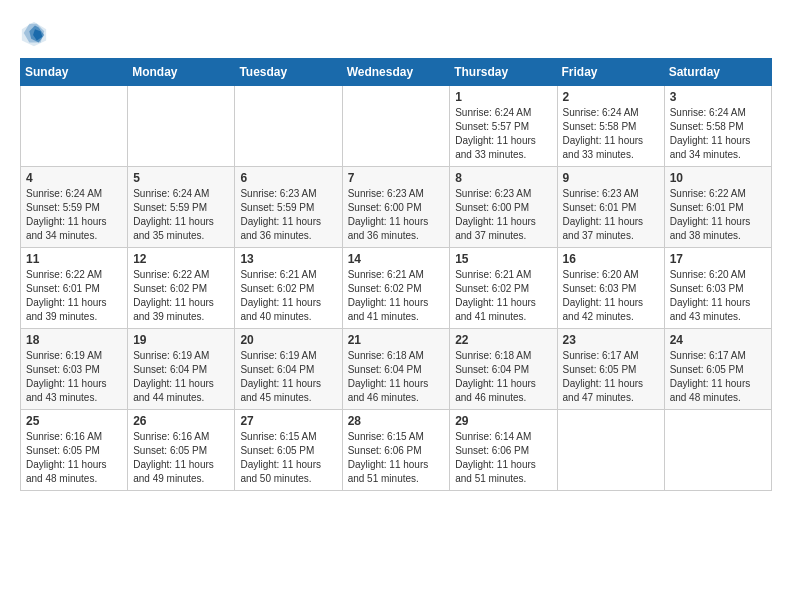  Describe the element at coordinates (34, 34) in the screenshot. I see `logo-icon` at that location.